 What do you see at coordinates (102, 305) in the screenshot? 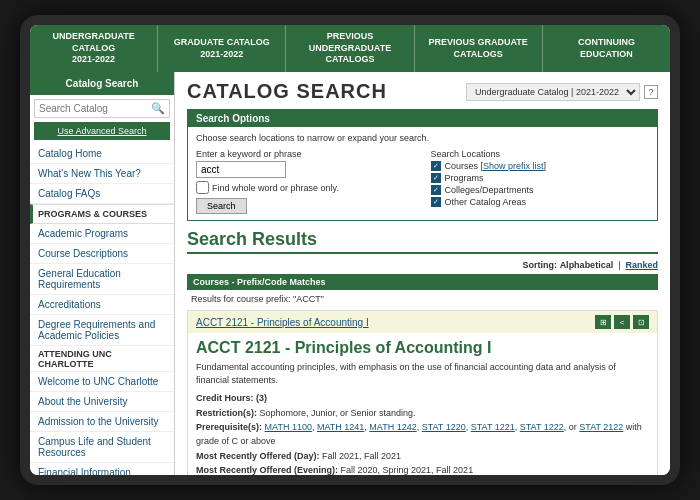
I see `sidebar-item-accreditations: Accreditations` at bounding box center [102, 305].